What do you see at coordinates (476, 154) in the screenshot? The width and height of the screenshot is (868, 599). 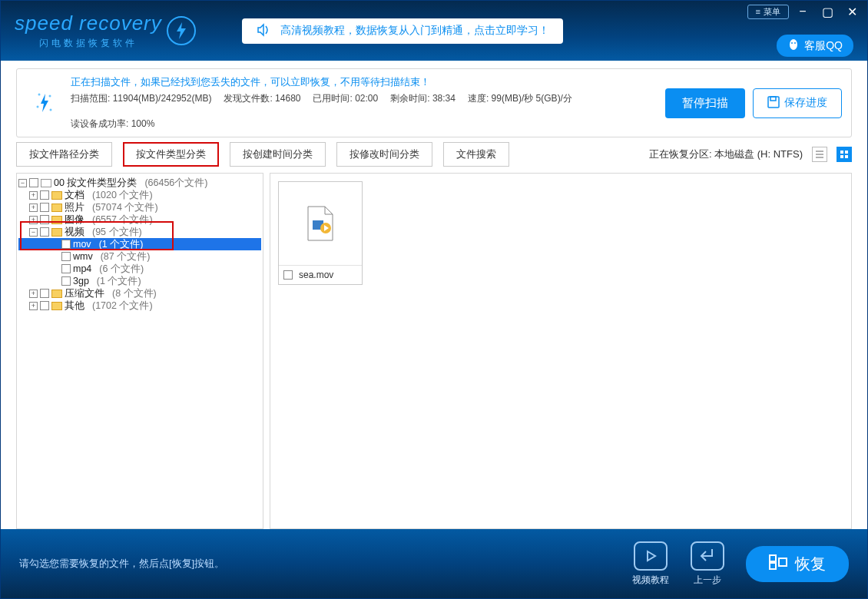 I see `tab-search: 文件搜索` at bounding box center [476, 154].